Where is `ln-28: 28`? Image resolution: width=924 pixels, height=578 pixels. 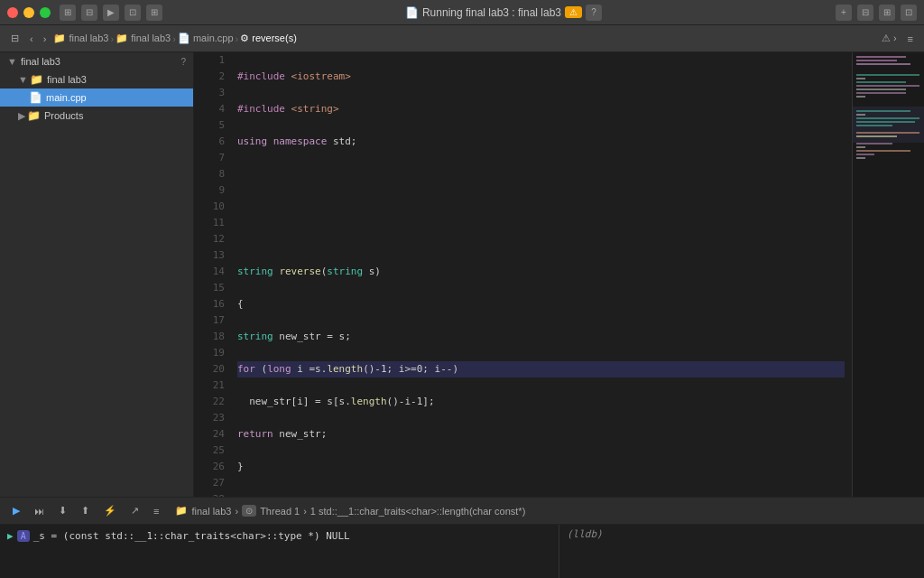
ln-28: 28 is located at coordinates (209, 494).